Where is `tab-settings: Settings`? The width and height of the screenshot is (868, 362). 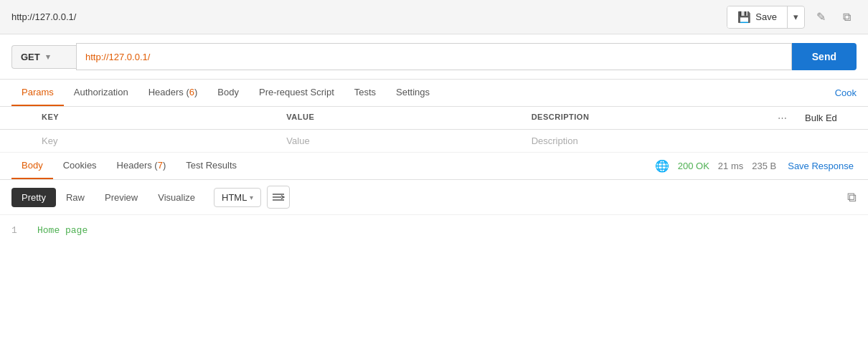 tab-settings: Settings is located at coordinates (413, 93).